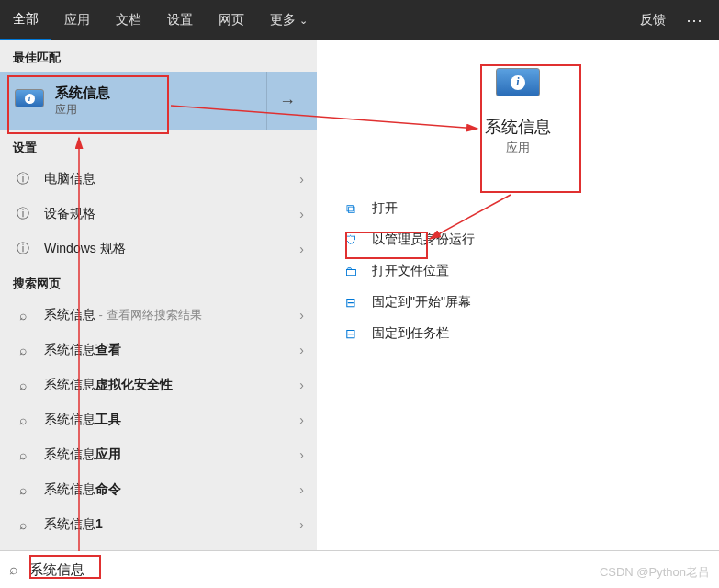 The width and height of the screenshot is (719, 588). Describe the element at coordinates (351, 240) in the screenshot. I see `admin-icon: 🛡` at that location.